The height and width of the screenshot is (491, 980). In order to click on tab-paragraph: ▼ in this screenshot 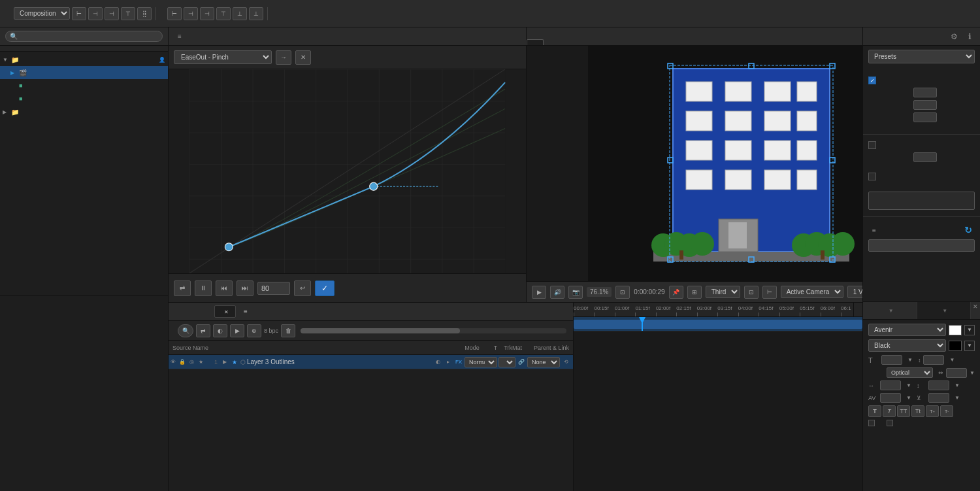, I will do `click(890, 311)`.